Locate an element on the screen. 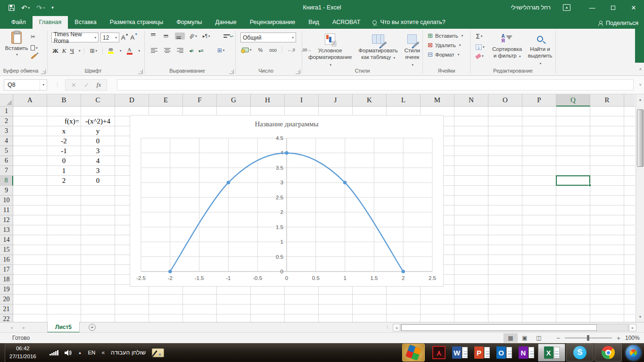 The height and width of the screenshot is (362, 644). cell-N7 is located at coordinates (471, 171).